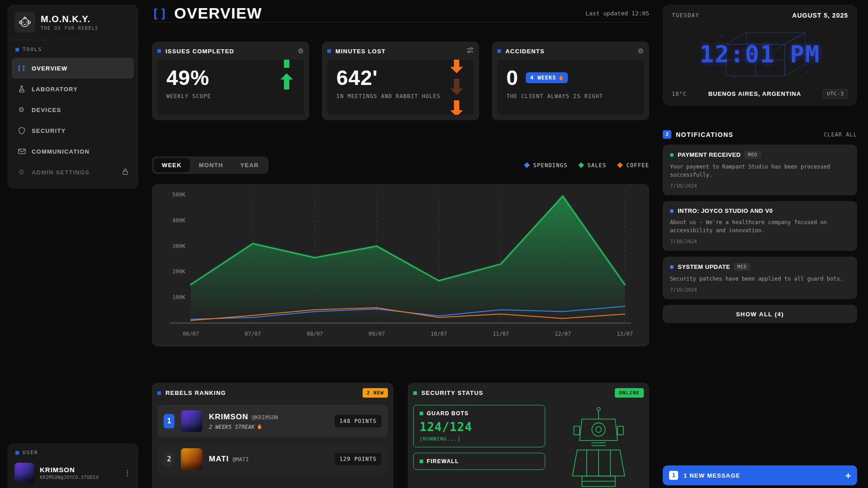 This screenshot has height=488, width=868. I want to click on diamond-icon, so click(620, 165).